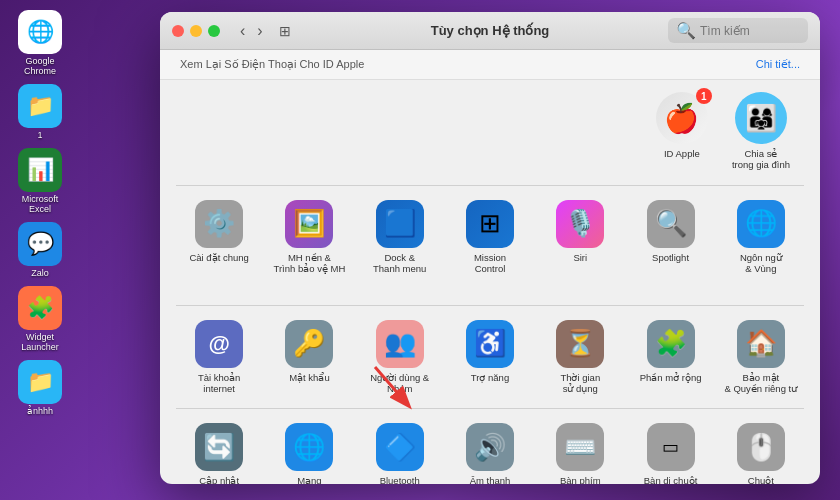  I want to click on pref-extensions: 🧩 Phần mở rộng, so click(670, 358).